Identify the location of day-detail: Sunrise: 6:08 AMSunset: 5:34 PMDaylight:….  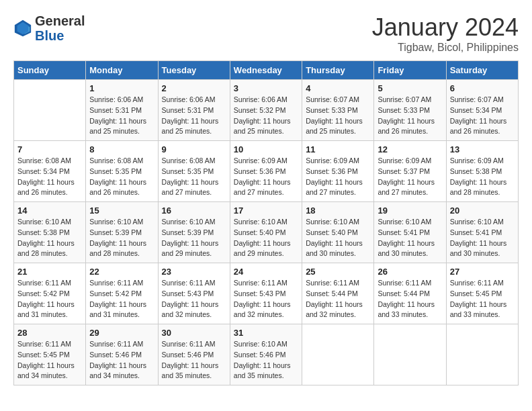
(50, 177).